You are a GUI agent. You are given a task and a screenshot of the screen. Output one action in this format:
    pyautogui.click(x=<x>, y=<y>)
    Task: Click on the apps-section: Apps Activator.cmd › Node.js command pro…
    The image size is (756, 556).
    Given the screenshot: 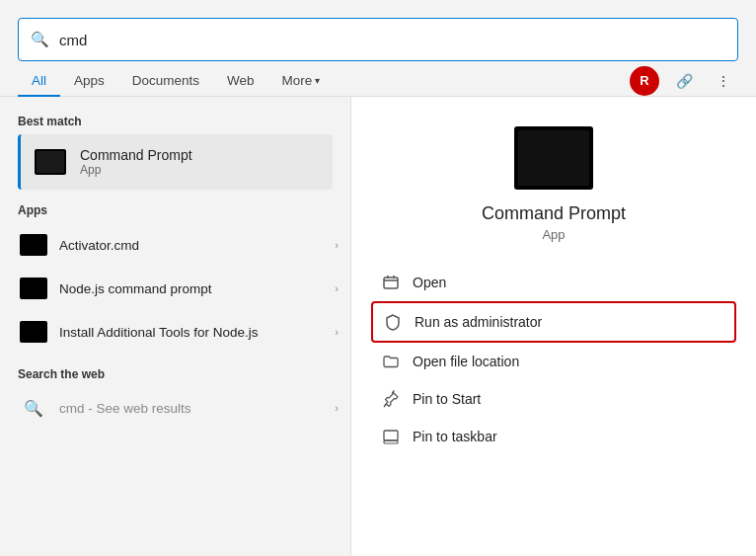 What is the action you would take?
    pyautogui.click(x=184, y=278)
    